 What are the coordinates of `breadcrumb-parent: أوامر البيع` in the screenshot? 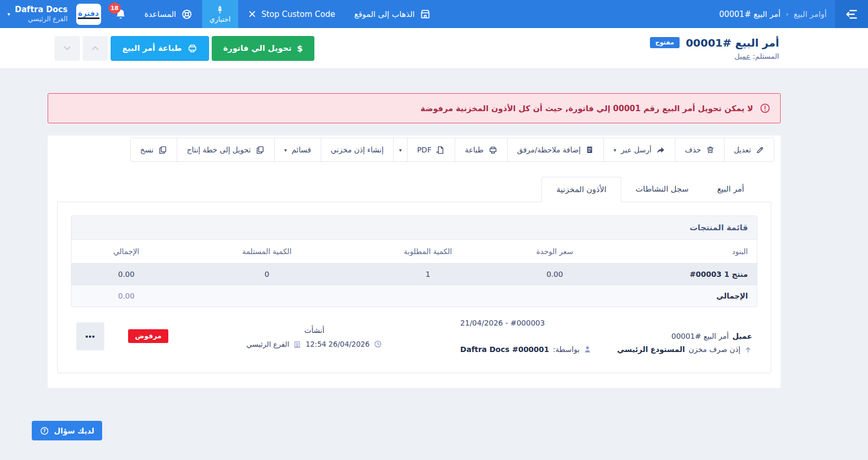 It's located at (810, 14).